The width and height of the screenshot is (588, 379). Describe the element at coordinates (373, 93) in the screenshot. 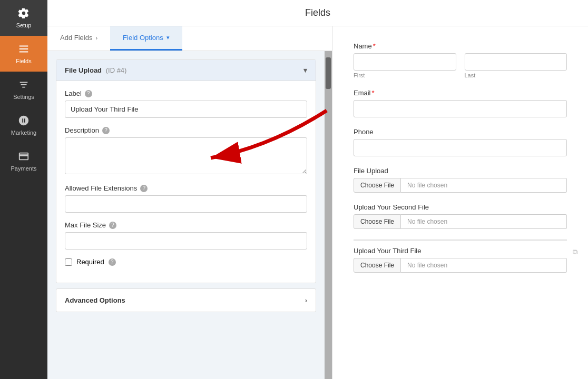

I see `email-required-star: *` at that location.